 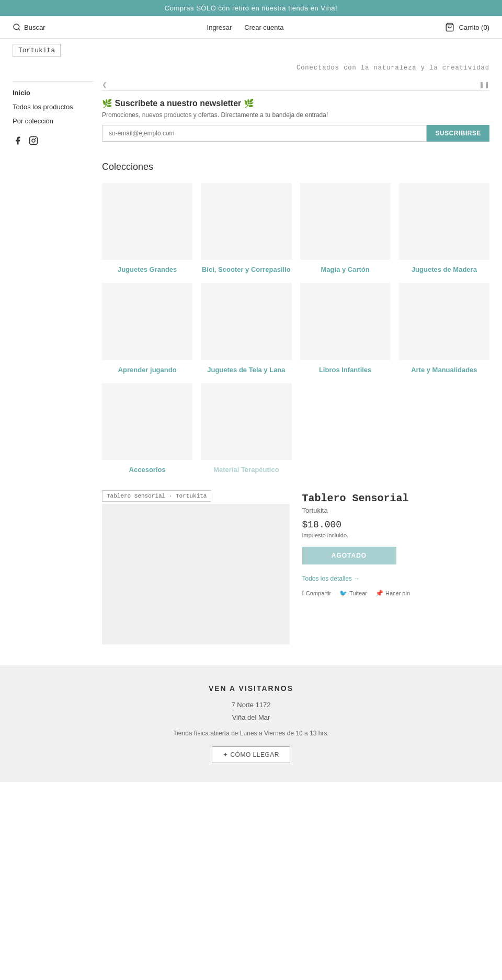 What do you see at coordinates (396, 510) in the screenshot?
I see `product-vendor: Tortukita` at bounding box center [396, 510].